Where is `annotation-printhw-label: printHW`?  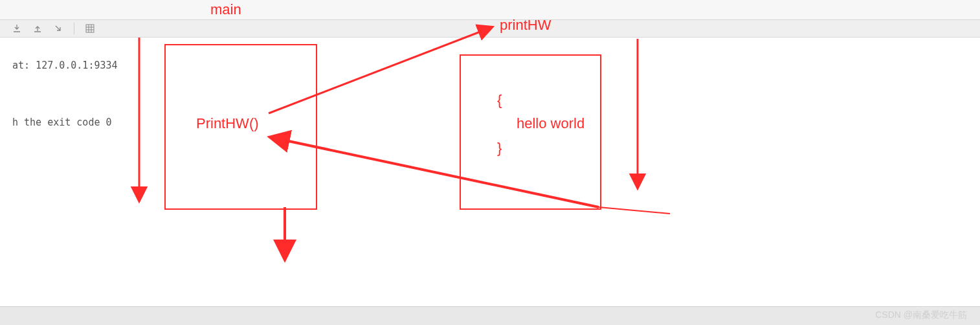 annotation-printhw-label: printHW is located at coordinates (526, 25).